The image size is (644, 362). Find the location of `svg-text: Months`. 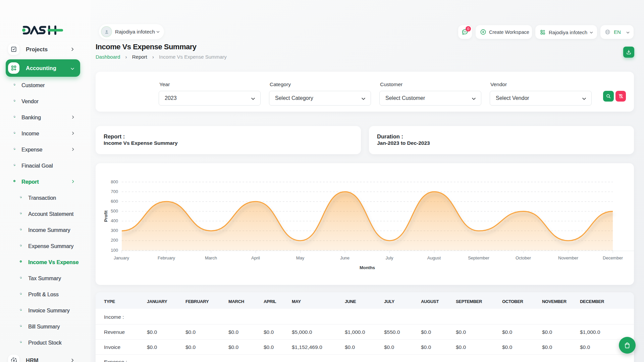

svg-text: Months is located at coordinates (367, 267).